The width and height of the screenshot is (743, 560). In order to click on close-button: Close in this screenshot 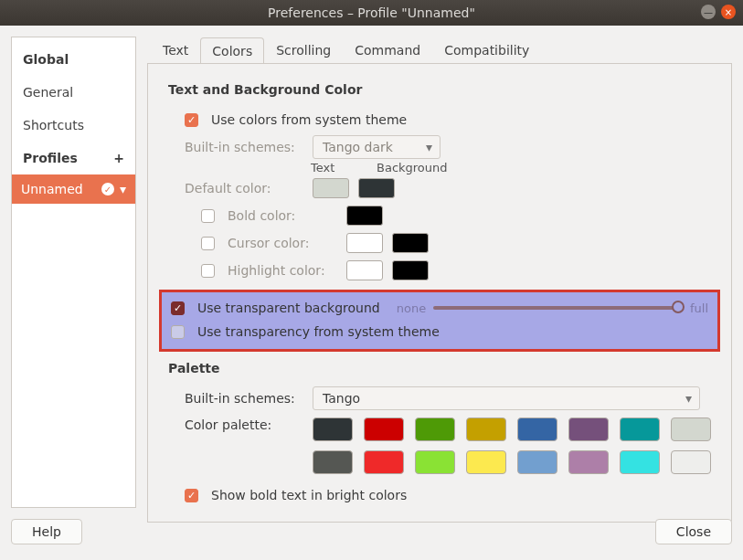, I will do `click(694, 532)`.